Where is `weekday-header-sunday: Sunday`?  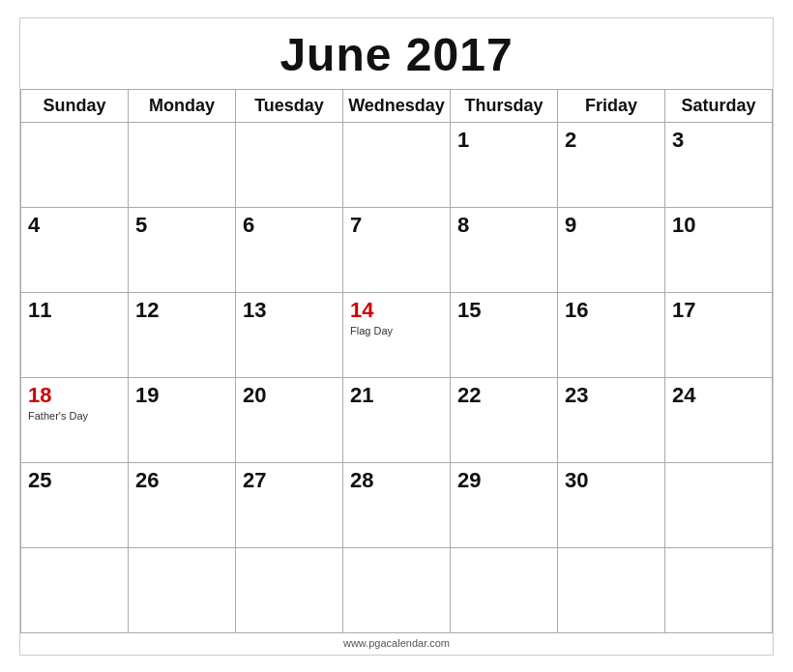 weekday-header-sunday: Sunday is located at coordinates (75, 105).